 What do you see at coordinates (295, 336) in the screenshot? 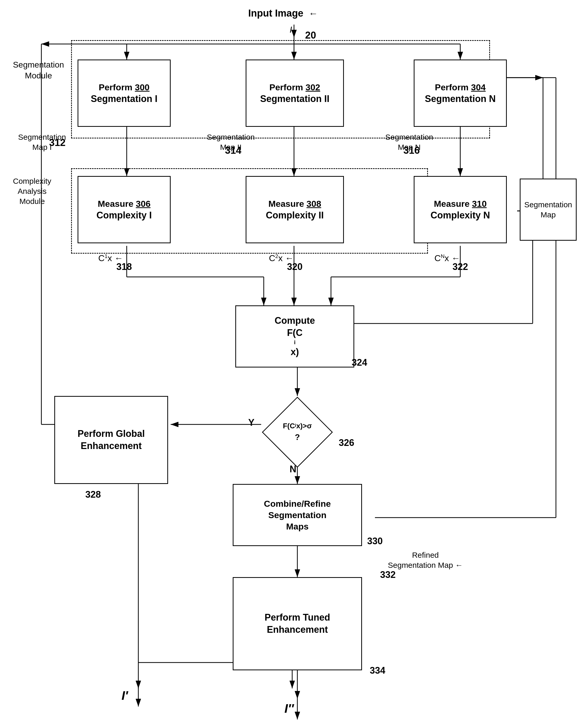
I see `compute-box: ComputeF(Cix)` at bounding box center [295, 336].